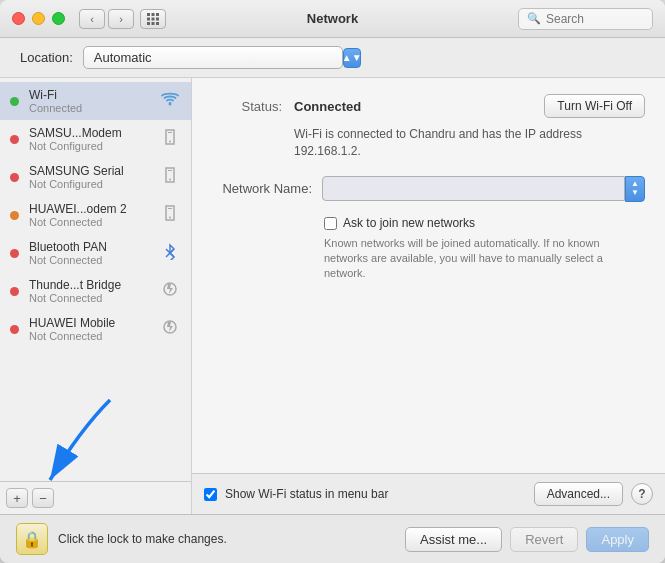 This screenshot has width=665, height=563. Describe the element at coordinates (247, 106) in the screenshot. I see `status-label: Status:` at that location.